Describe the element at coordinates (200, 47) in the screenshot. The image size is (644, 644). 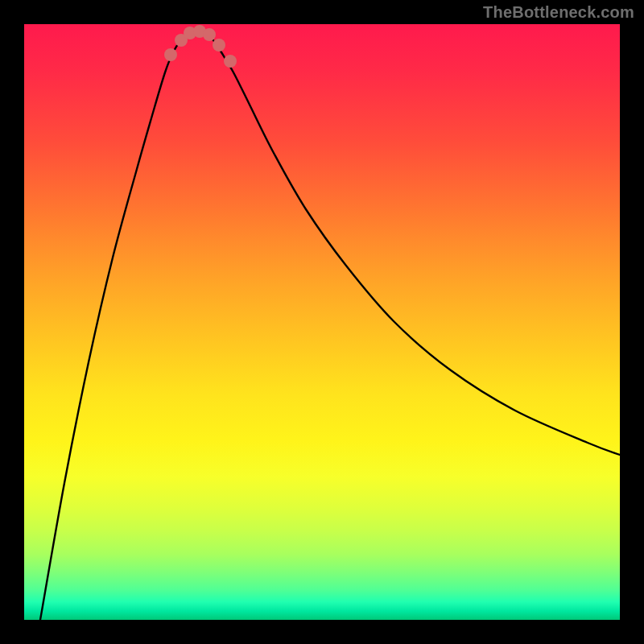
I see `minimum-marker-cluster` at that location.